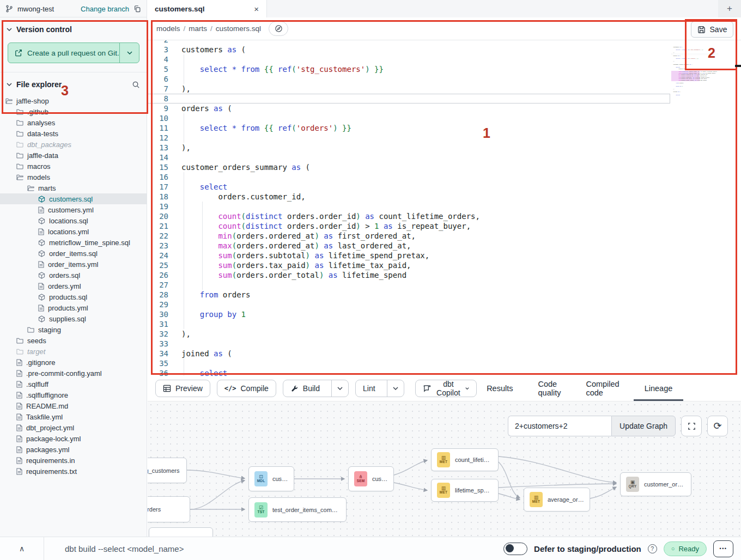  I want to click on collapse-chevron-icon: ∧, so click(22, 549).